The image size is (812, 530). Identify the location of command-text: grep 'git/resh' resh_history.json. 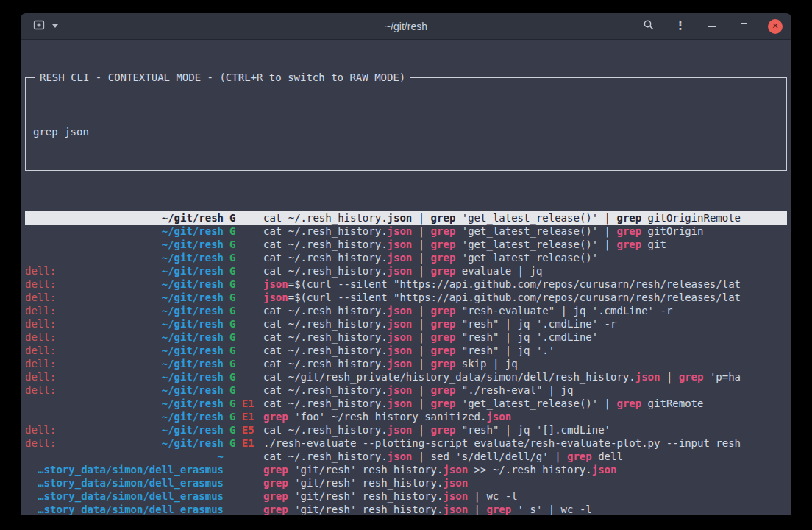
(525, 483).